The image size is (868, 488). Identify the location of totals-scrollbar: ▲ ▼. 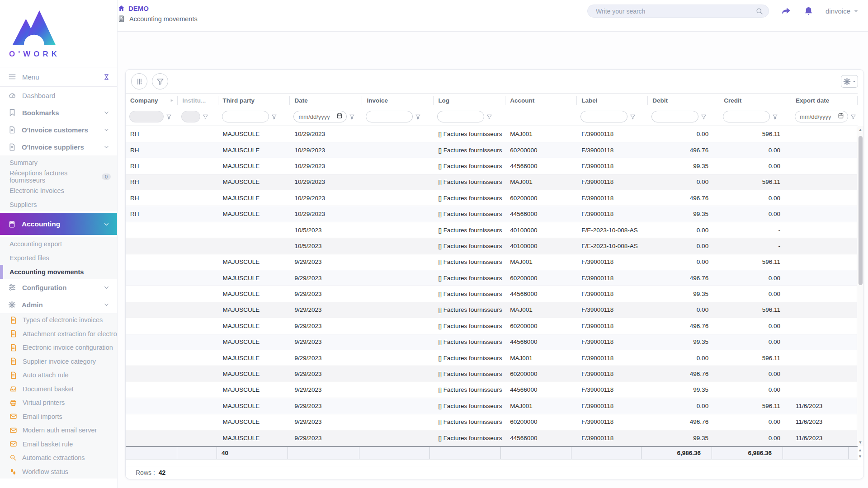
(860, 453).